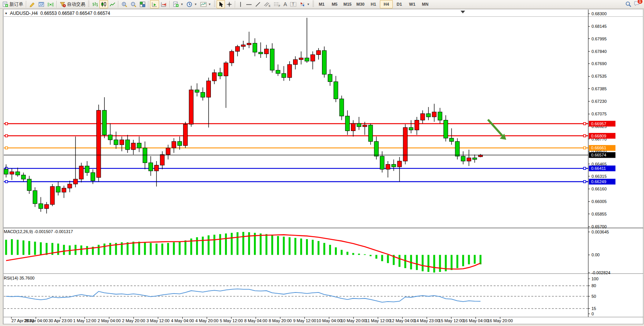  I want to click on svg-text: 0.66411, so click(598, 168).